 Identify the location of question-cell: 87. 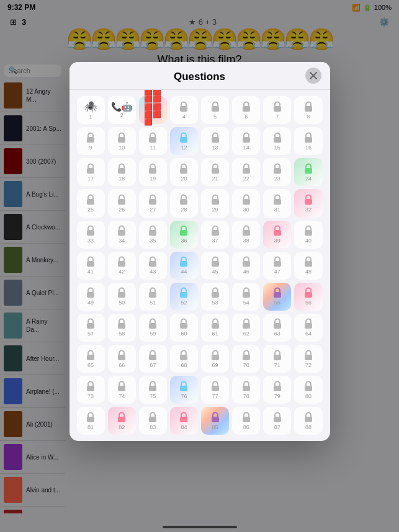
(277, 420).